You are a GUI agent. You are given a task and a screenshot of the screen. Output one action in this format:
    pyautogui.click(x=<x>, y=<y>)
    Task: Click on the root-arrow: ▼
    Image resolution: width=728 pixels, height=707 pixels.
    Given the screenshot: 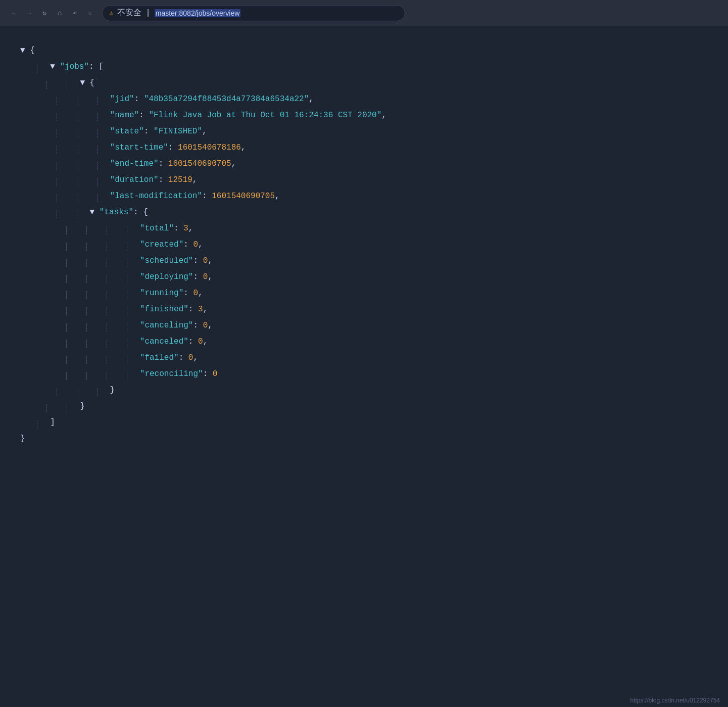 What is the action you would take?
    pyautogui.click(x=25, y=51)
    